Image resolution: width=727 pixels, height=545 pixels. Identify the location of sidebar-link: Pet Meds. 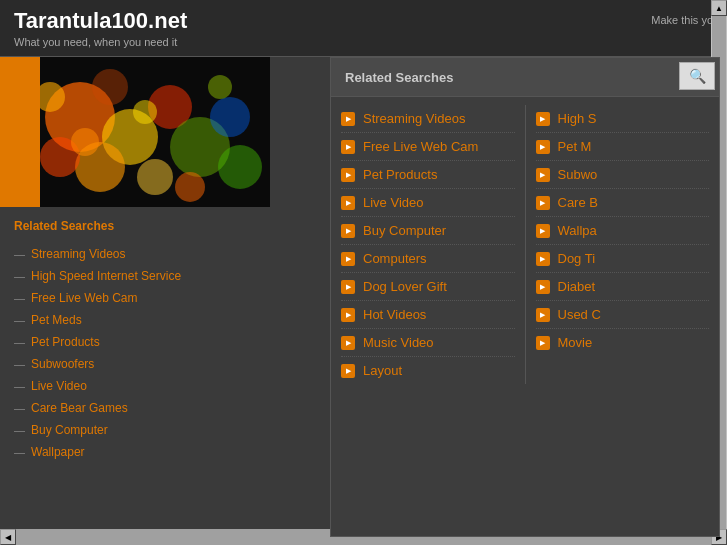
(56, 320).